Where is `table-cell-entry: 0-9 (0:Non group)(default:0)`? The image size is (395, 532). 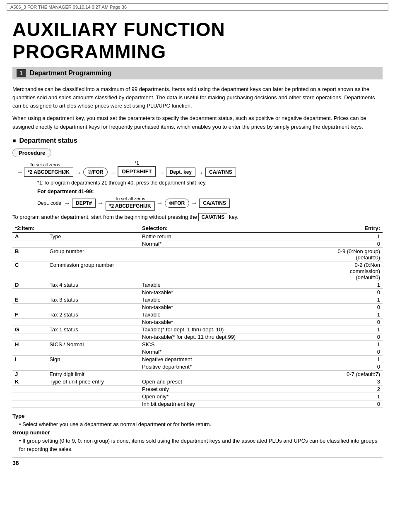 table-cell-entry: 0-9 (0:Non group)(default:0) is located at coordinates (354, 254).